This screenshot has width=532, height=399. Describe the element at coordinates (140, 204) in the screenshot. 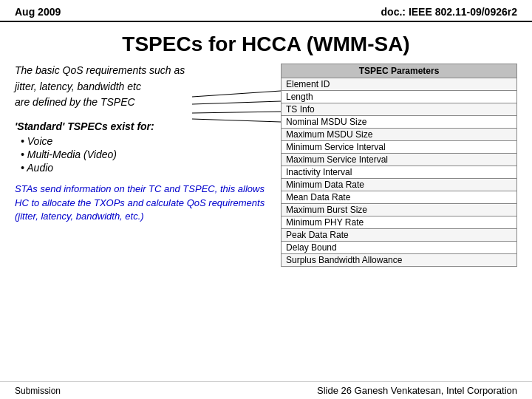

I see `sta-description: STAs send information on their TC and TS…` at that location.